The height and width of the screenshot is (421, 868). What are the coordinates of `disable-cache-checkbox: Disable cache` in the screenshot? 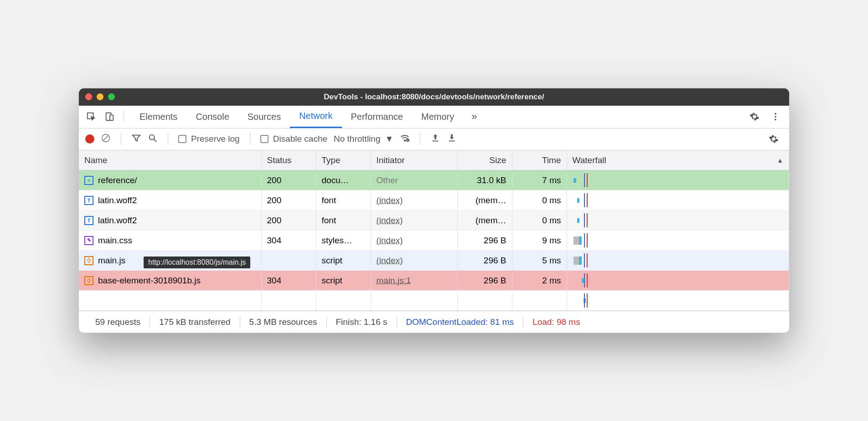 It's located at (294, 139).